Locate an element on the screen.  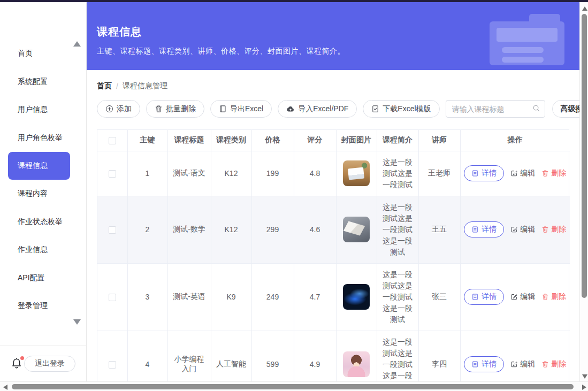
scroll-down-arrow-icon is located at coordinates (585, 377).